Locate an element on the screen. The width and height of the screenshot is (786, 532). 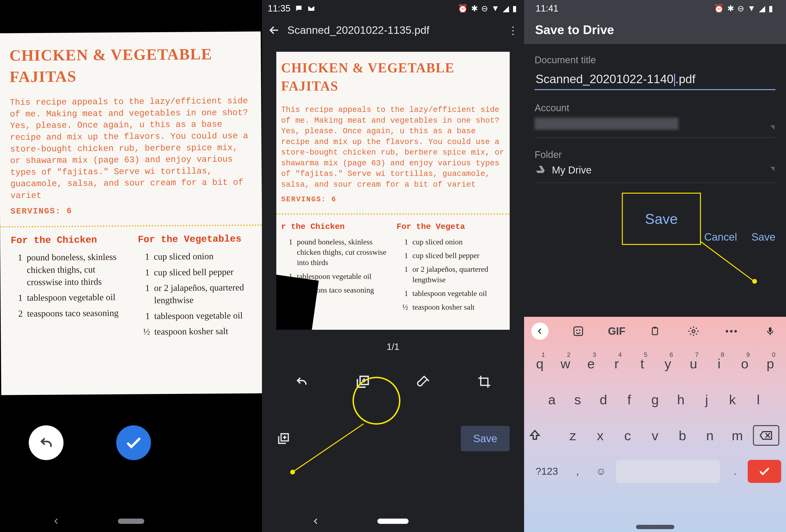
kb-key-p: 0p is located at coordinates (770, 364).